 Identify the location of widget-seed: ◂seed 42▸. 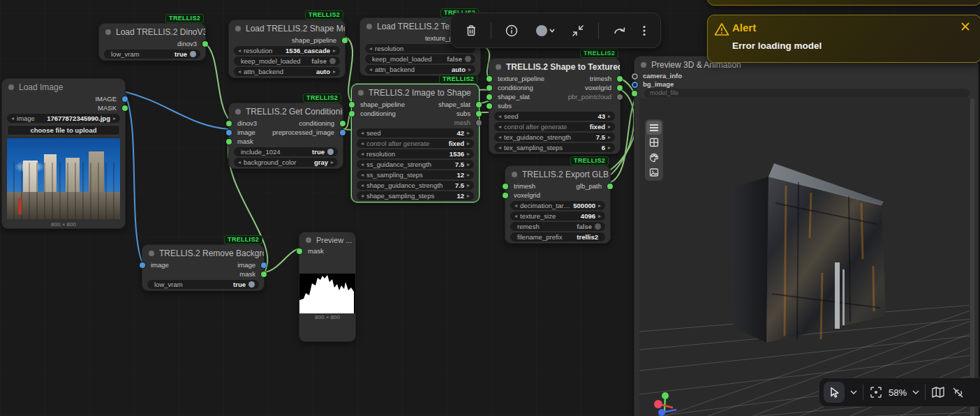
(415, 133).